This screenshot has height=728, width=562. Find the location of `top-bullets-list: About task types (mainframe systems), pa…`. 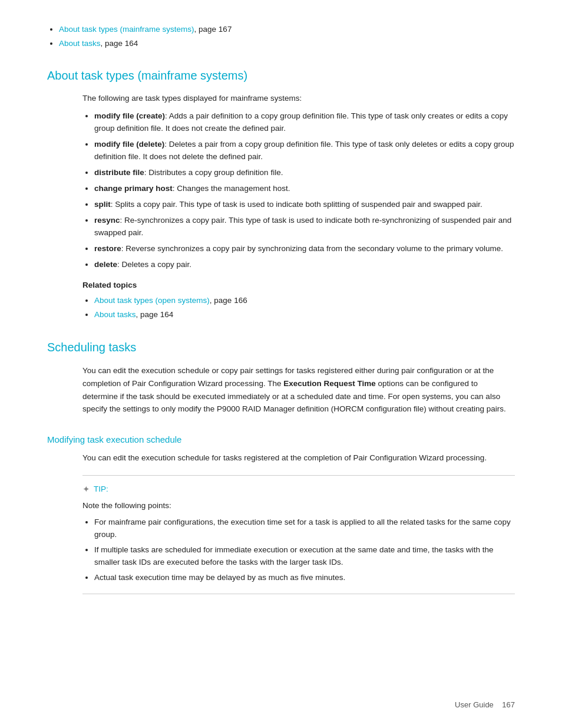

top-bullets-list: About task types (mainframe systems), pa… is located at coordinates (281, 37).